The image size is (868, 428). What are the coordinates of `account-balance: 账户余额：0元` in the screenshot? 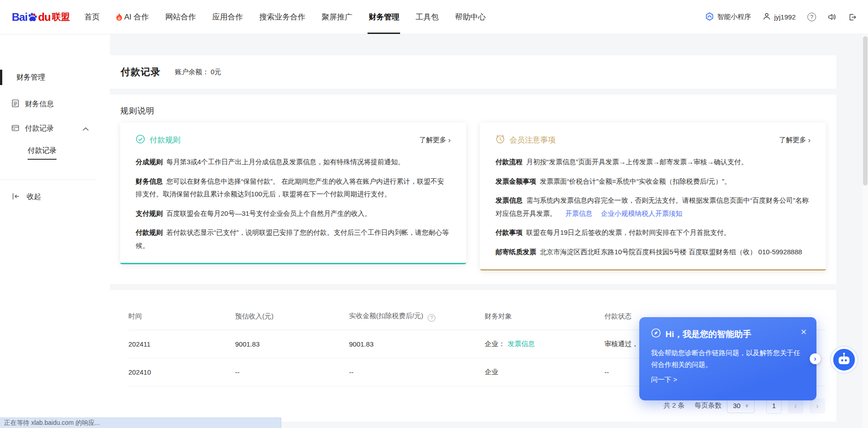 It's located at (198, 72).